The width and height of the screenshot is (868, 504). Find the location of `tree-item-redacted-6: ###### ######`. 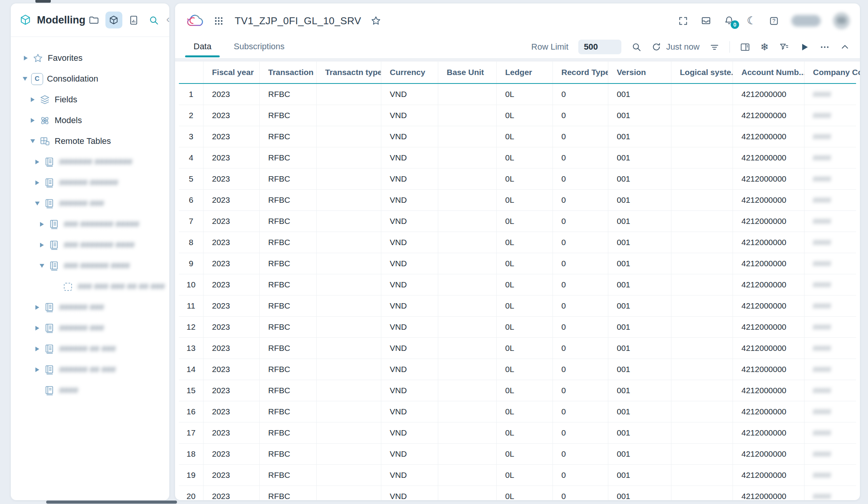

tree-item-redacted-6: ###### ###### is located at coordinates (90, 183).